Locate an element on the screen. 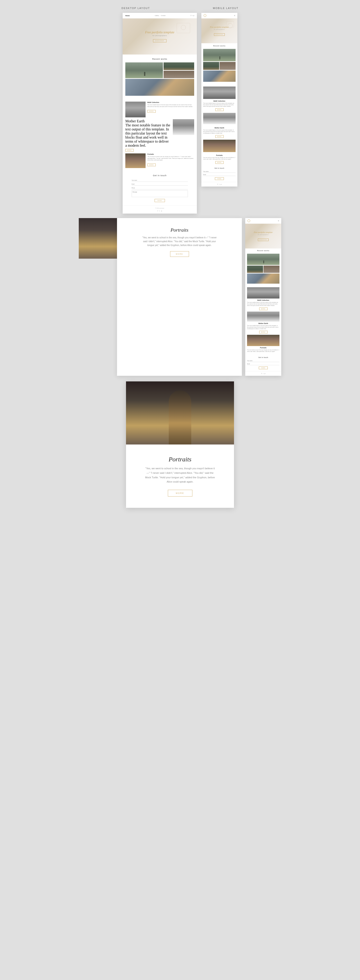  contact-form-desktop: SEND is located at coordinates (160, 190).